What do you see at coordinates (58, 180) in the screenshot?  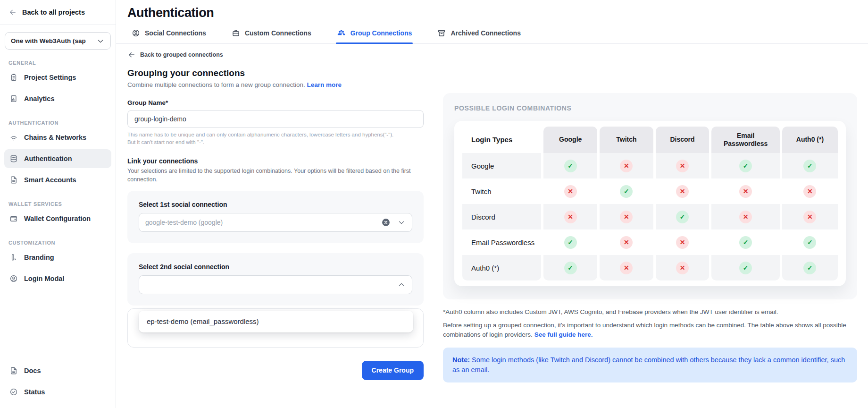 I see `sidebar-item-smart-accounts: Smart Accounts` at bounding box center [58, 180].